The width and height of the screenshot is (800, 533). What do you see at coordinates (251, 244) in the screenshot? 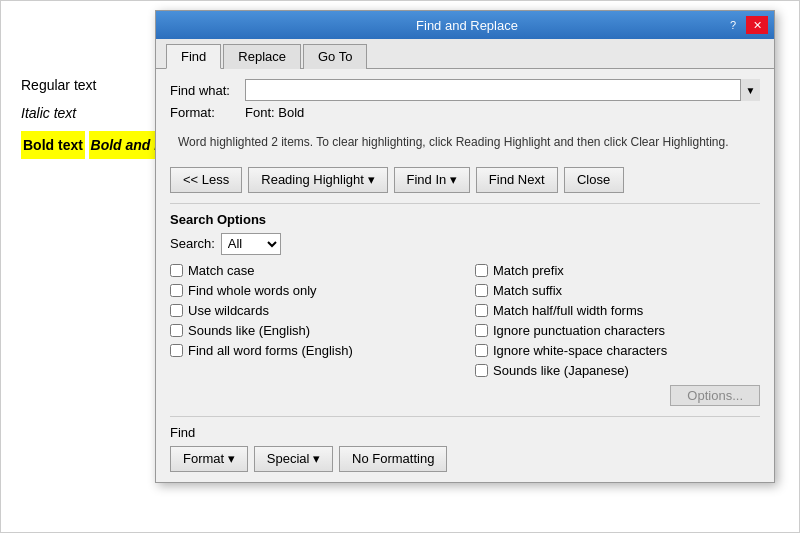
I see `search-select: All Up Down` at bounding box center [251, 244].